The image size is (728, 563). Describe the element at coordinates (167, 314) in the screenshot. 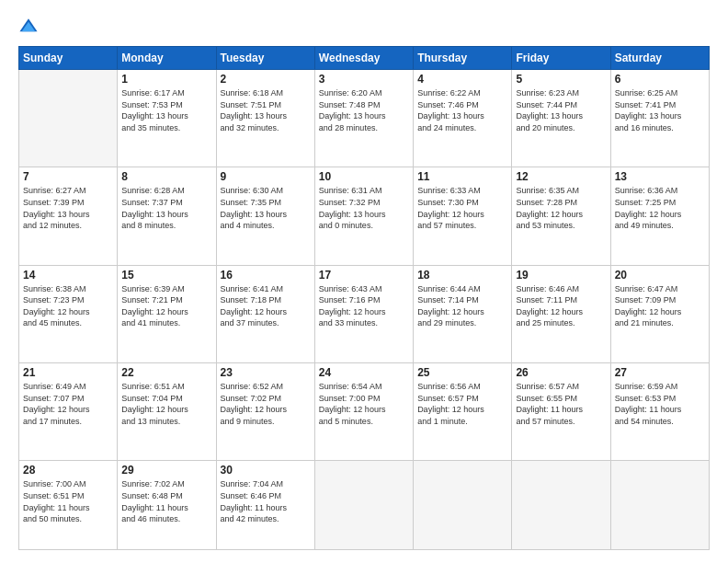

I see `calendar-cell: 15Sunrise: 6:39 AM Sunset: 7:21 PM Dayli…` at that location.